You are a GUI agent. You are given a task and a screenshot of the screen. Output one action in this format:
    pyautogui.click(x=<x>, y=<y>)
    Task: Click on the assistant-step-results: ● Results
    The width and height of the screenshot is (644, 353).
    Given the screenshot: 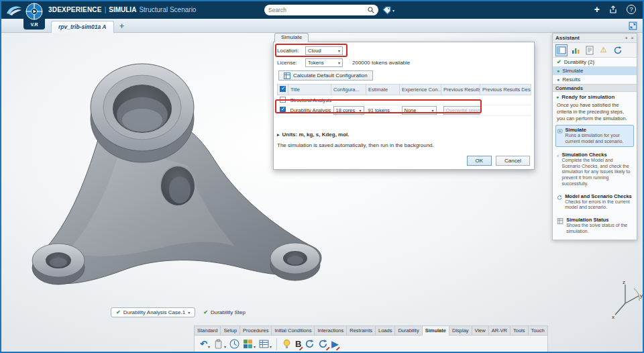 What is the action you would take?
    pyautogui.click(x=594, y=79)
    